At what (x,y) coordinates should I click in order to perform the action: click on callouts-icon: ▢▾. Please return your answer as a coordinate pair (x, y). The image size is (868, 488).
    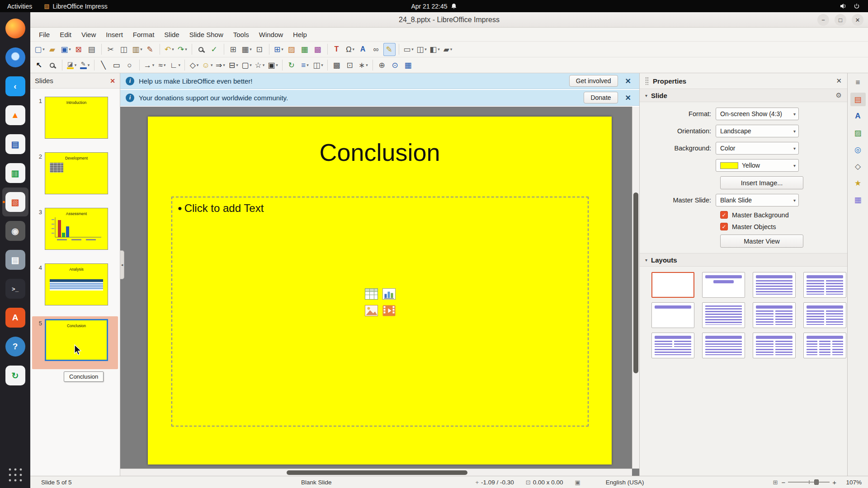
    Looking at the image, I should click on (247, 65).